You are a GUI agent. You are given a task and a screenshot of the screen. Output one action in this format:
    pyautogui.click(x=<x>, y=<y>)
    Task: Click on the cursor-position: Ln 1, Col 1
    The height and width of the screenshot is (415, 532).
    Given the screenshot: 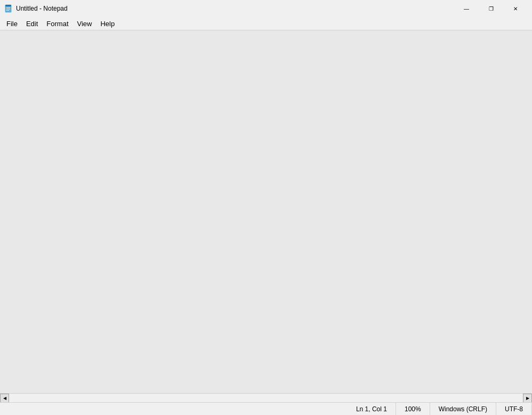 What is the action you would take?
    pyautogui.click(x=372, y=409)
    